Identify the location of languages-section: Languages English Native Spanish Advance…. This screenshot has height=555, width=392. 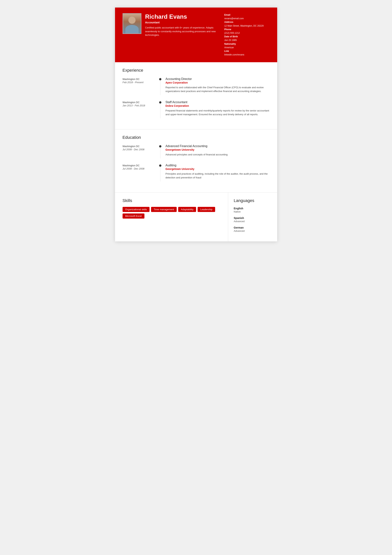
(253, 217).